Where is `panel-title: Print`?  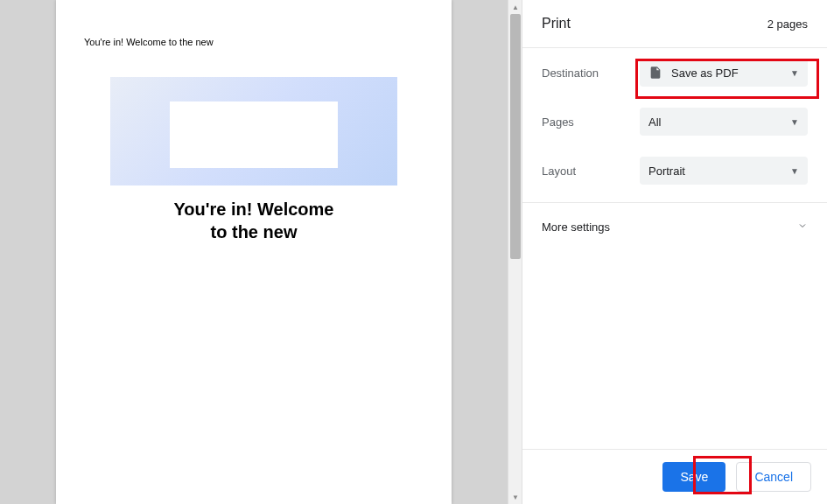 panel-title: Print is located at coordinates (557, 24).